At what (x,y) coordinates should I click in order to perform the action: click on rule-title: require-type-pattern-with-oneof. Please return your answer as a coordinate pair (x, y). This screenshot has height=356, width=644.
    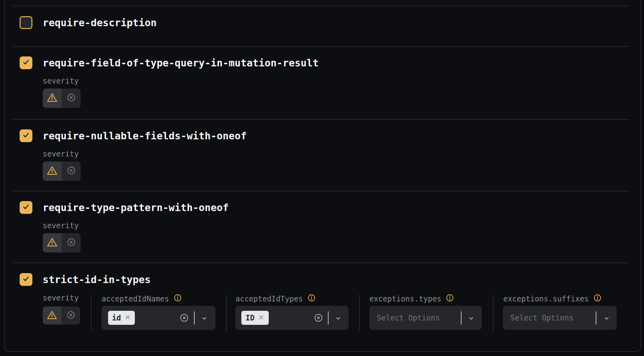
    Looking at the image, I should click on (136, 208).